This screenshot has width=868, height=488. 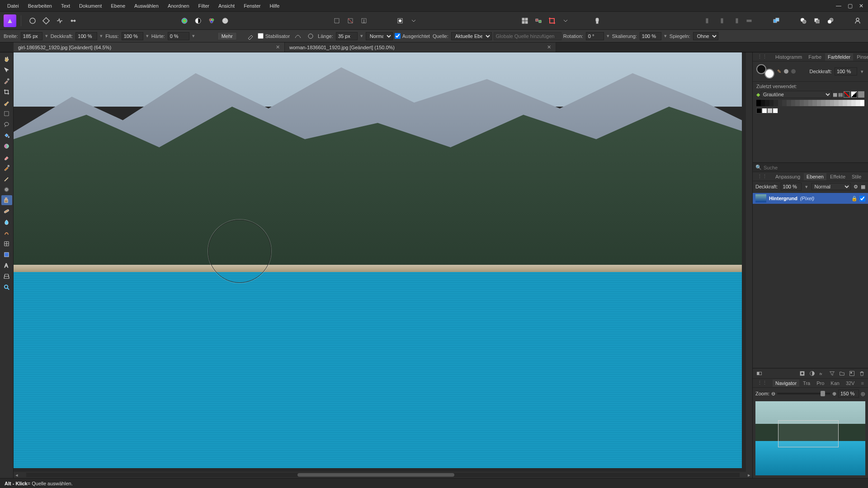 What do you see at coordinates (842, 374) in the screenshot?
I see `add-group-icon` at bounding box center [842, 374].